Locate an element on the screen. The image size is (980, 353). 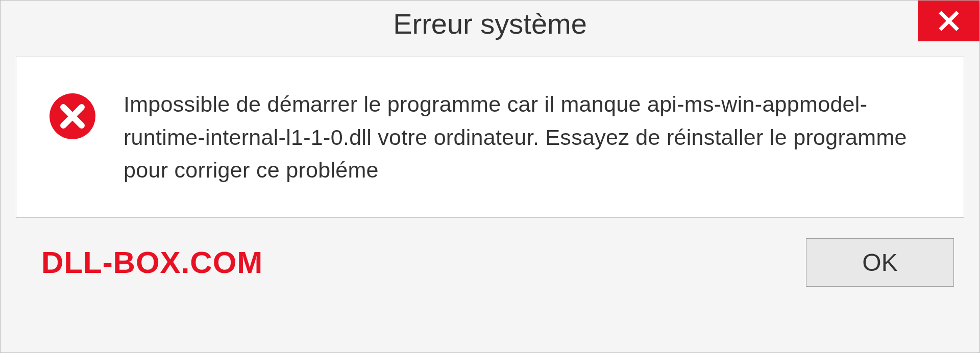
titlebar: Erreur système is located at coordinates (490, 23).